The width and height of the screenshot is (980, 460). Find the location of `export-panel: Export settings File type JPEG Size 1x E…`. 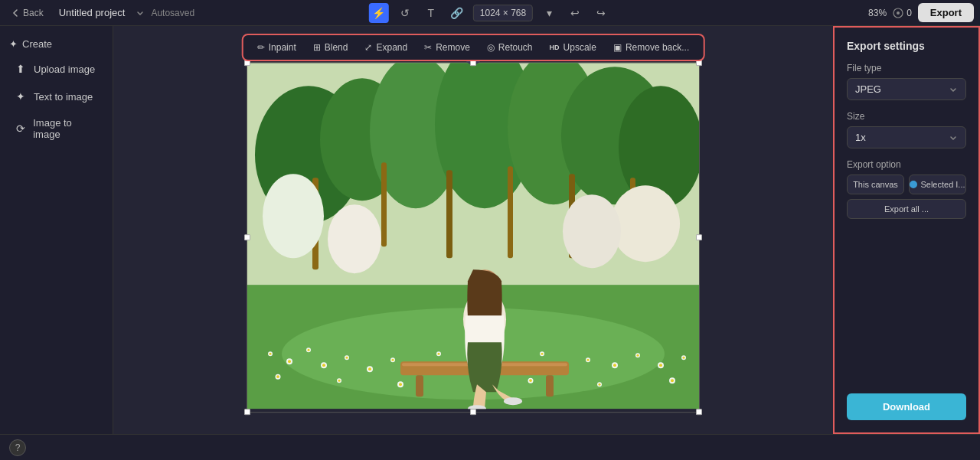

export-panel: Export settings File type JPEG Size 1x E… is located at coordinates (906, 230).